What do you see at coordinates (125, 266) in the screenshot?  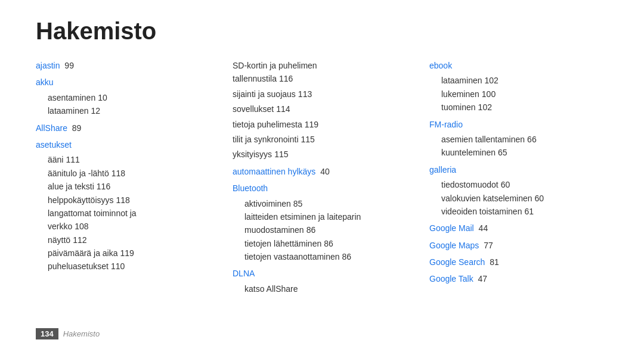 I see `list-item: puheluasetukset110` at bounding box center [125, 266].